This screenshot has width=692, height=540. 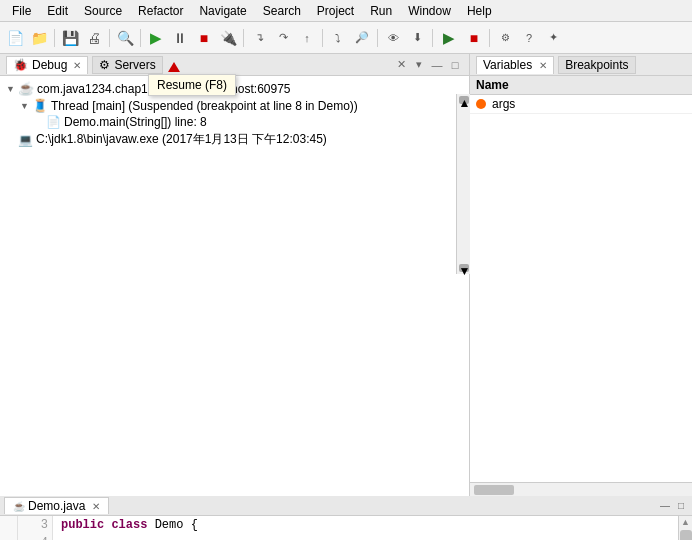 I want to click on linenum-4: 4, so click(x=35, y=537).